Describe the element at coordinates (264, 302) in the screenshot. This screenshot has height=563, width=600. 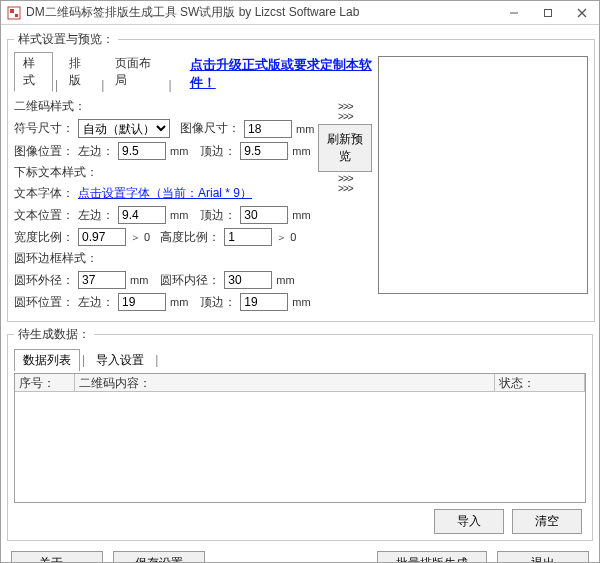
I see `ring-top-input` at that location.